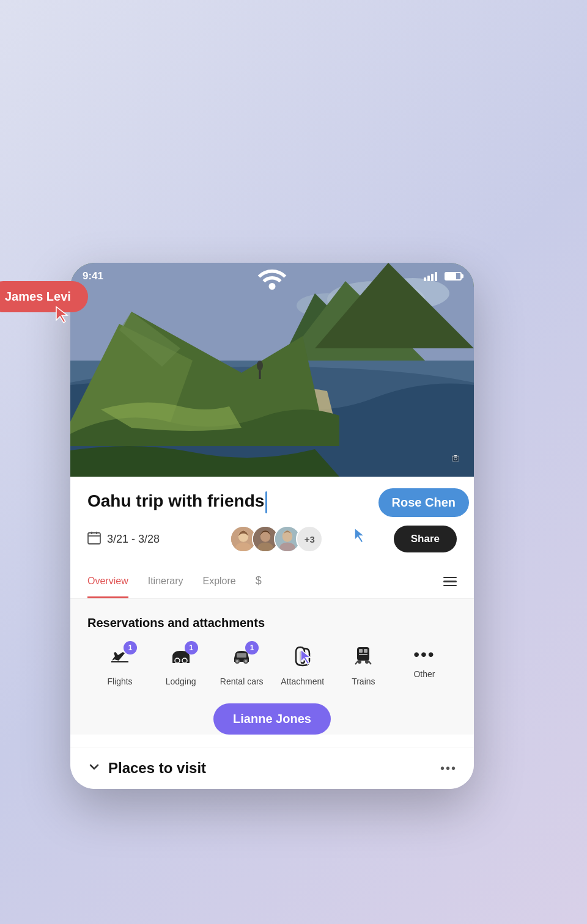  What do you see at coordinates (272, 768) in the screenshot?
I see `places-section: Places to visit •••` at bounding box center [272, 768].